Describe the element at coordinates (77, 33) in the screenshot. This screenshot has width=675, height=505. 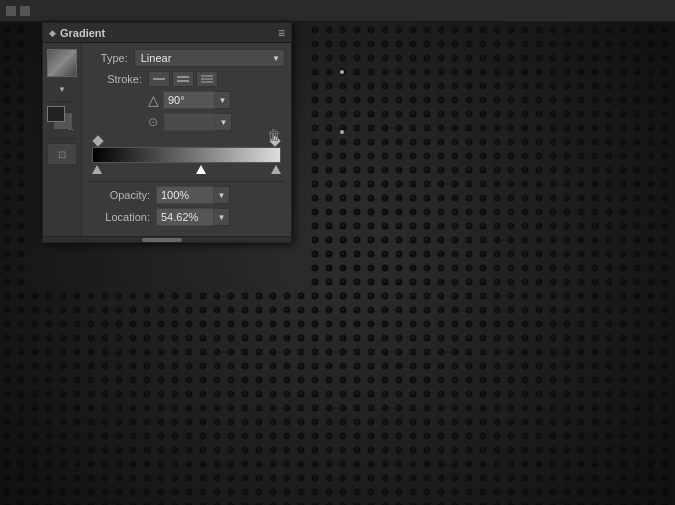
I see `panel-title-left: ◆ Gradient` at that location.